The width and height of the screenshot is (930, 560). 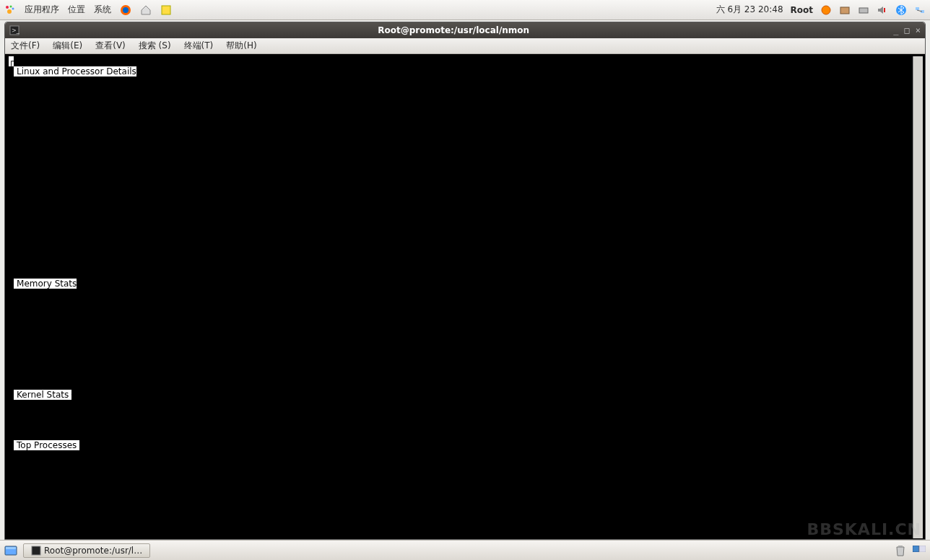 I want to click on note-icon, so click(x=166, y=10).